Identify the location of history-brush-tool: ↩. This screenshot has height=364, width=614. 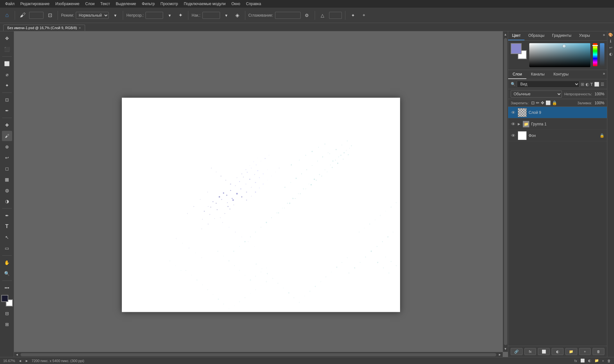
(7, 158).